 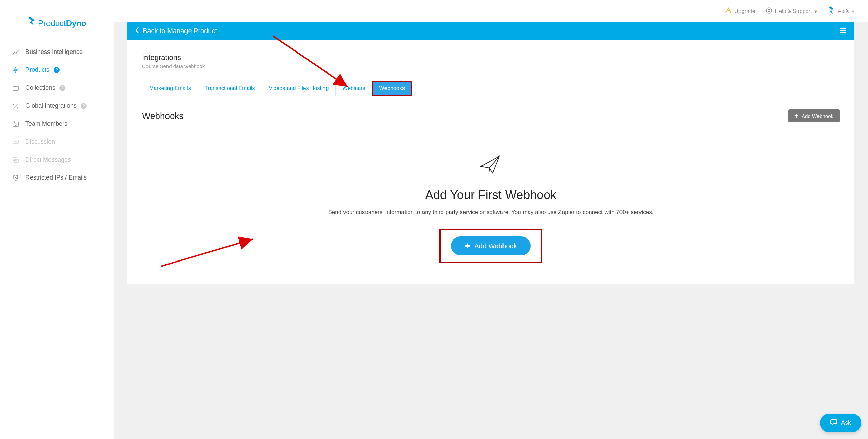 I want to click on back-link: Back to Manage Product, so click(x=176, y=31).